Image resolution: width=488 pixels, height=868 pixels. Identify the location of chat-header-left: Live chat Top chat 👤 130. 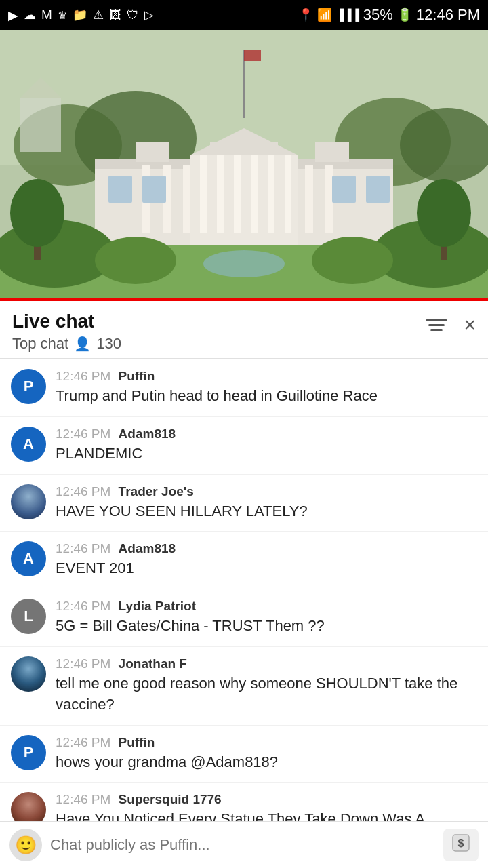
(66, 332).